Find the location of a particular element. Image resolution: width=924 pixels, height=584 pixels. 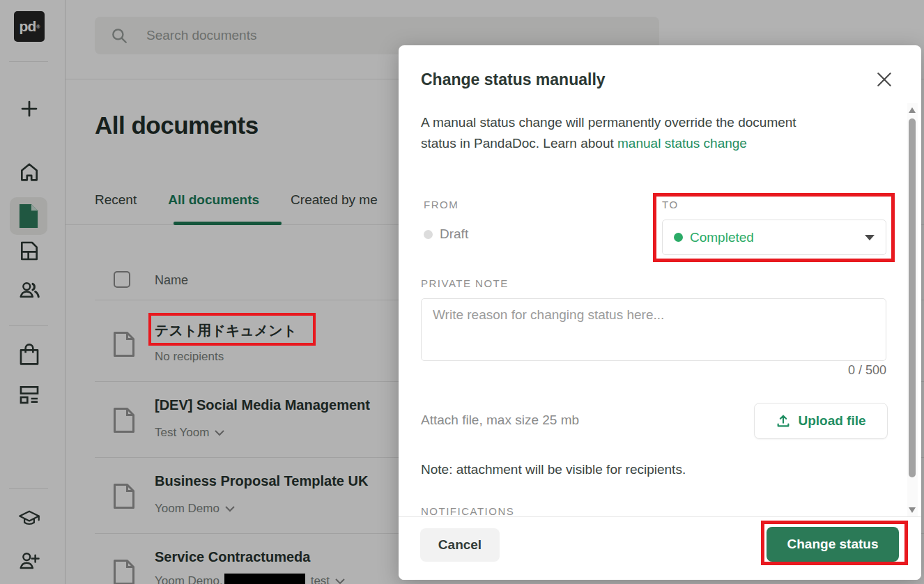

dropdown-caret-icon is located at coordinates (870, 238).